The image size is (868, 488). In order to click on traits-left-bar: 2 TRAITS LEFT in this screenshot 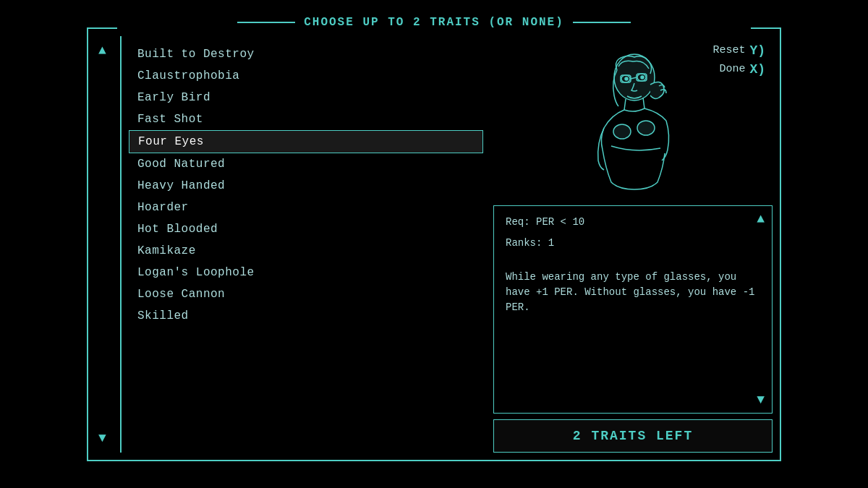, I will do `click(633, 436)`.